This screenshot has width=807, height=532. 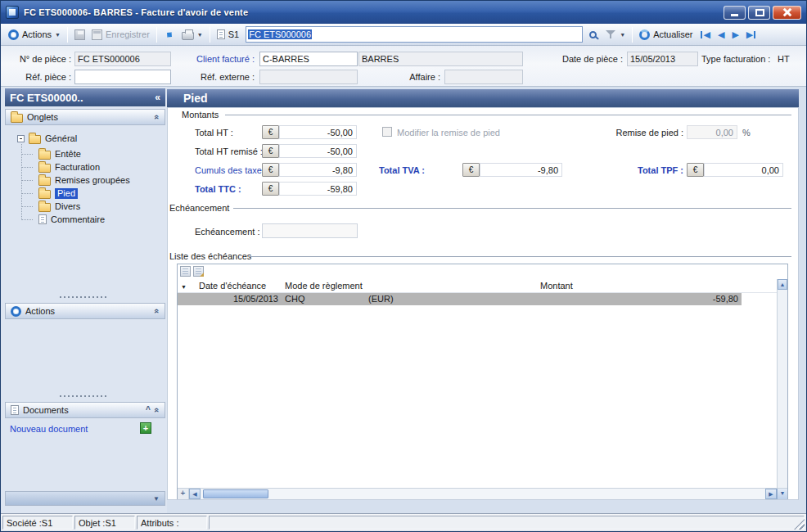 I want to click on minimize-icon, so click(x=735, y=15).